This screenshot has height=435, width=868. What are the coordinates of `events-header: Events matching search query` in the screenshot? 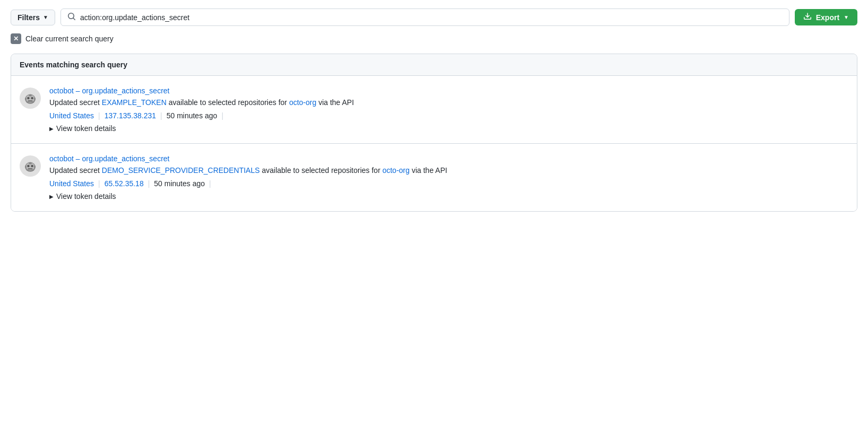 It's located at (434, 65).